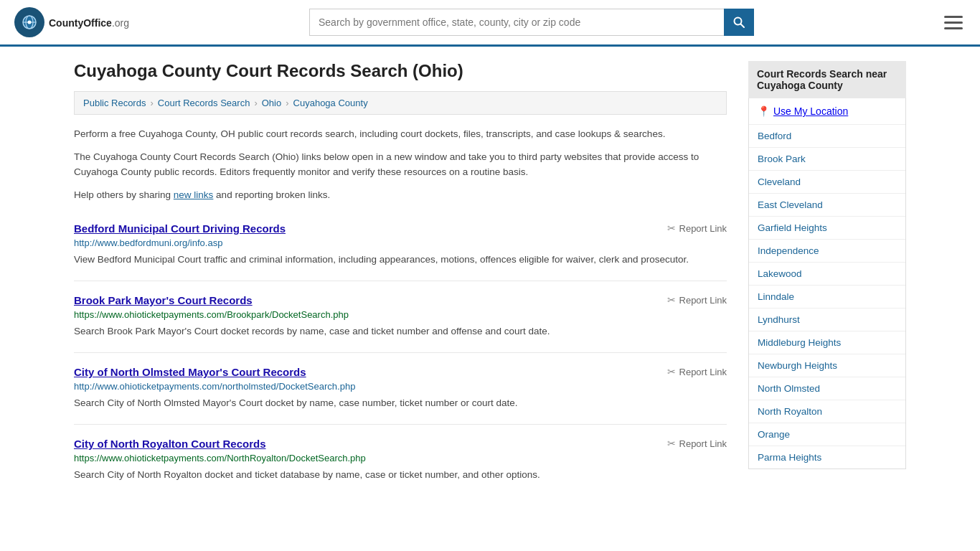 The height and width of the screenshot is (551, 980). Describe the element at coordinates (400, 389) in the screenshot. I see `result-item: City of North Olmsted Mayor's Court Reco…` at that location.